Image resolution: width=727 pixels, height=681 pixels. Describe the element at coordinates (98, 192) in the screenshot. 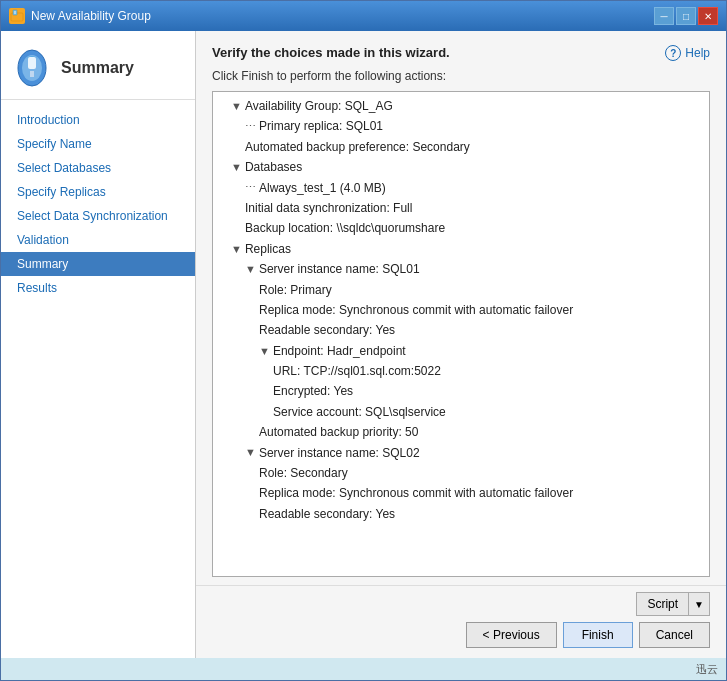

I see `sidebar-item-specify-replicas: Specify Replicas` at that location.